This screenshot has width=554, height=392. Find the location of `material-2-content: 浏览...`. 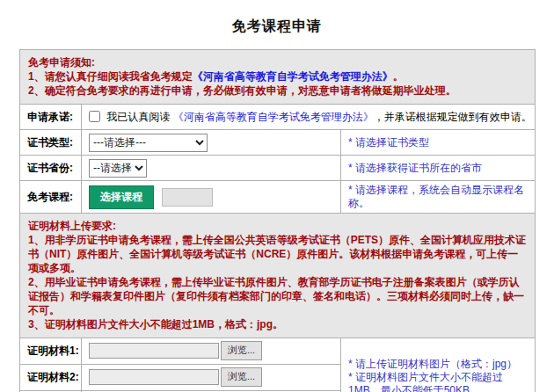

material-2-content: 浏览... is located at coordinates (211, 378).